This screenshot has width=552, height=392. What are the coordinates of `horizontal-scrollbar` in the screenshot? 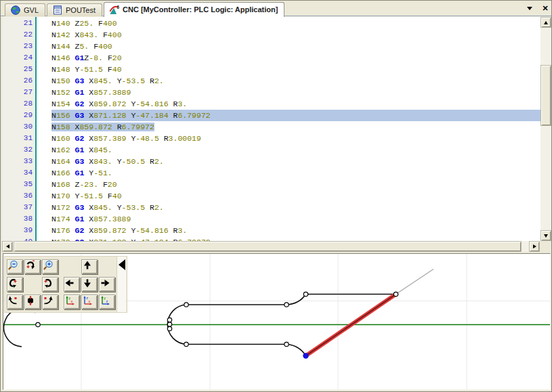 It's located at (271, 246).